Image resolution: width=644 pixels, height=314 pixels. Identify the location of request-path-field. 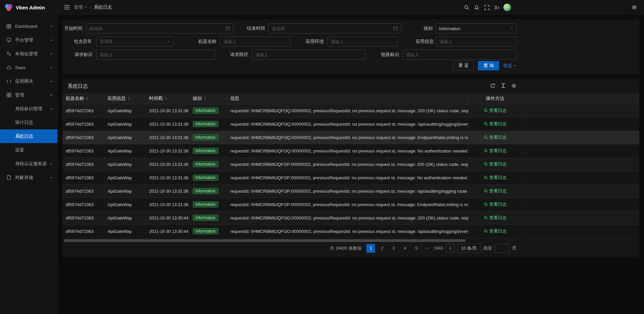
(309, 55).